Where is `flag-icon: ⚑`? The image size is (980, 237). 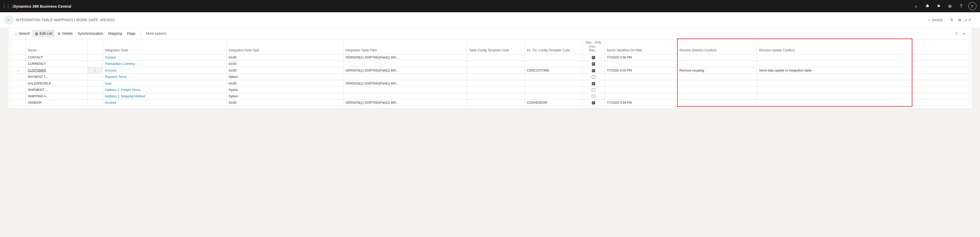 flag-icon: ⚑ is located at coordinates (939, 6).